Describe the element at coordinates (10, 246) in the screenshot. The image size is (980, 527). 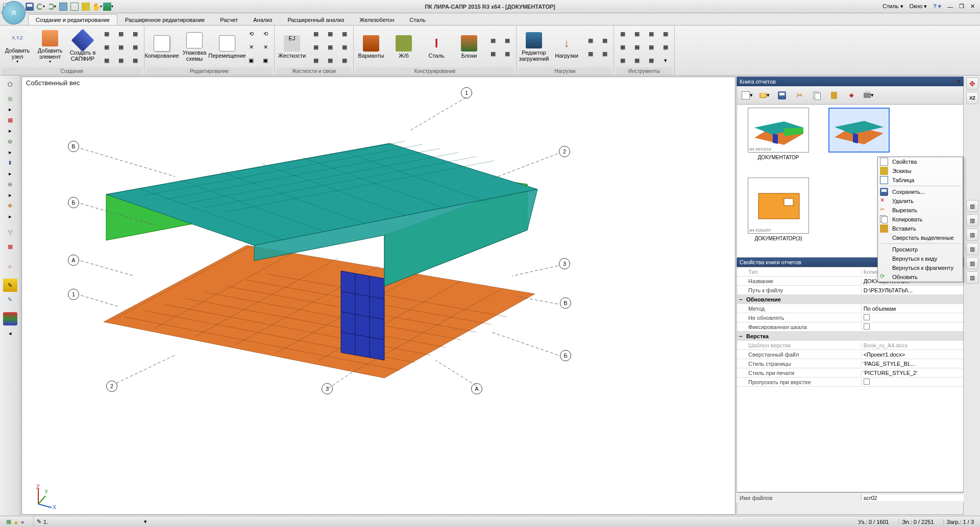
I see `flag-button: ▦` at that location.